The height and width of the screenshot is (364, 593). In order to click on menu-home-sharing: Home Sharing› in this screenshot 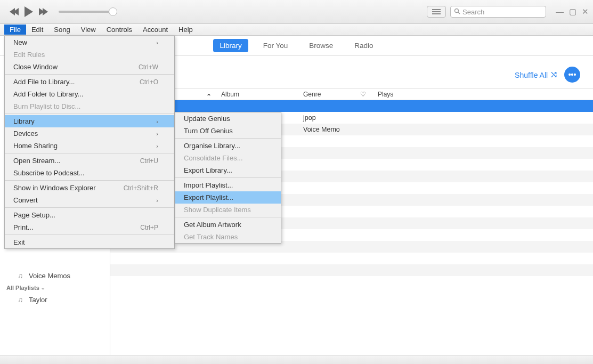, I will do `click(90, 146)`.